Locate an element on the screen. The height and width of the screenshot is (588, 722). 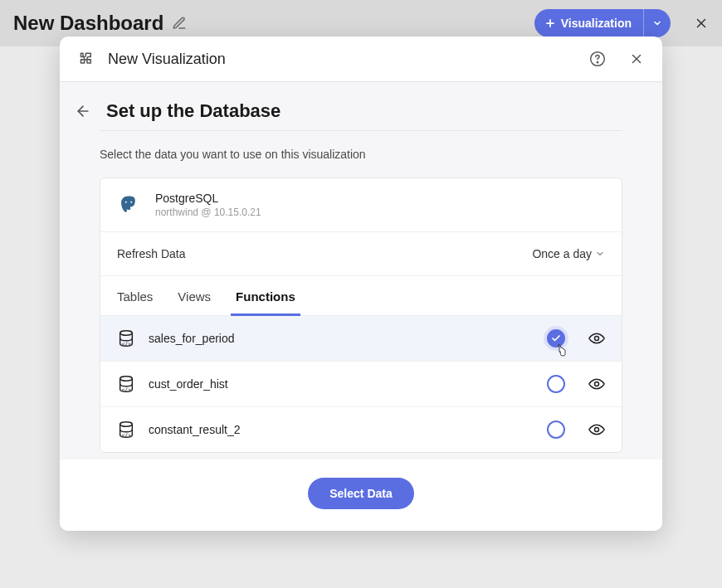
add-visualization-button: Visualization is located at coordinates (602, 23).